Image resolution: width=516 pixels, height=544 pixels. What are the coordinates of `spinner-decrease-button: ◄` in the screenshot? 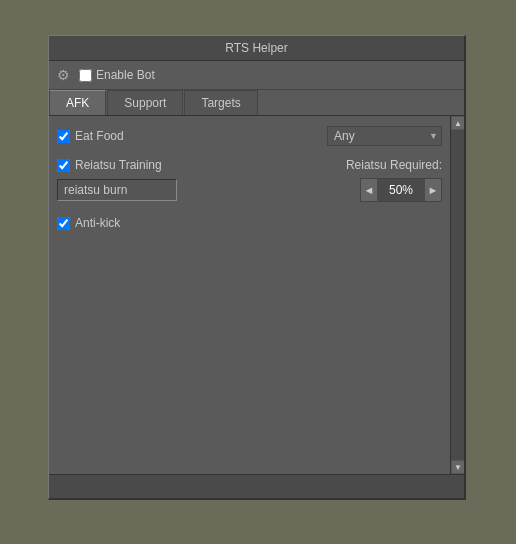 It's located at (369, 190).